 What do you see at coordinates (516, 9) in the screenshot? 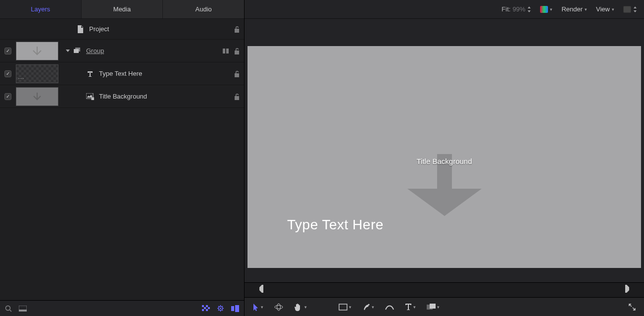
I see `fit-zoom-control: Fit: 99%` at bounding box center [516, 9].